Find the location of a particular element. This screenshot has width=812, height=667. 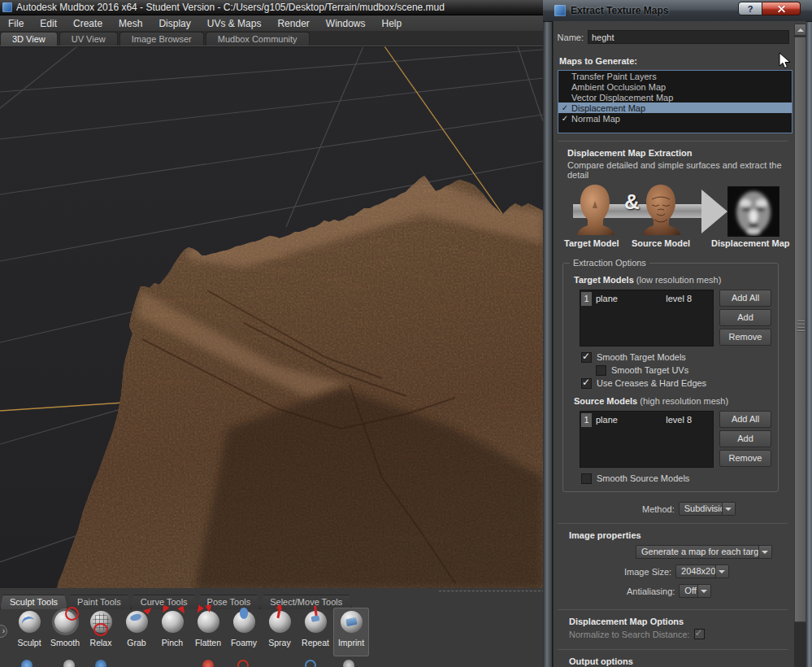

checkbox-row: Smooth Target Models is located at coordinates (676, 357).